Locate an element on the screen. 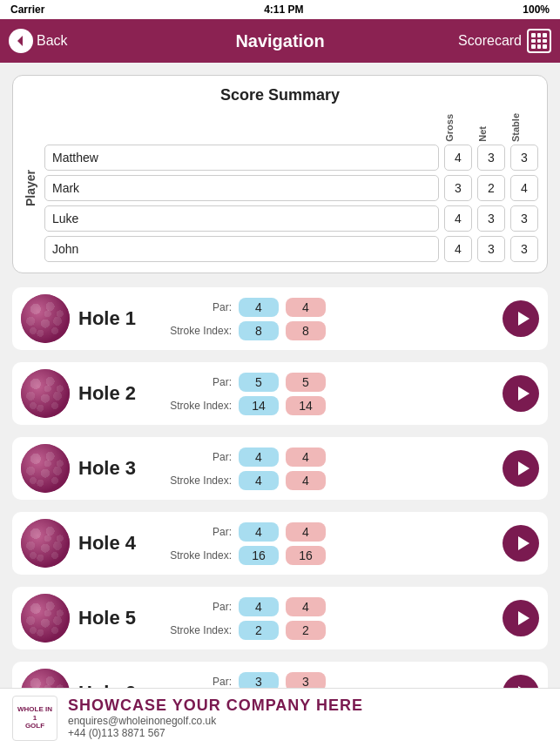 The image size is (560, 747). par-blue-3: 4 is located at coordinates (259, 532).